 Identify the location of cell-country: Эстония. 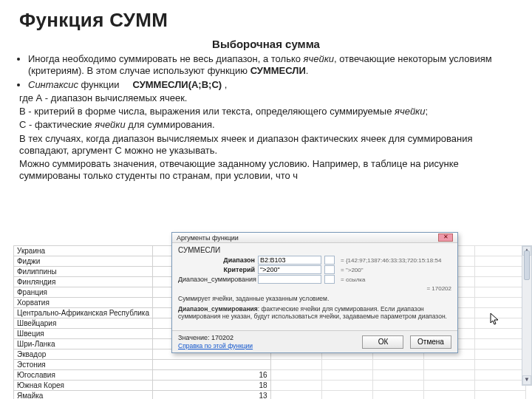
(83, 365).